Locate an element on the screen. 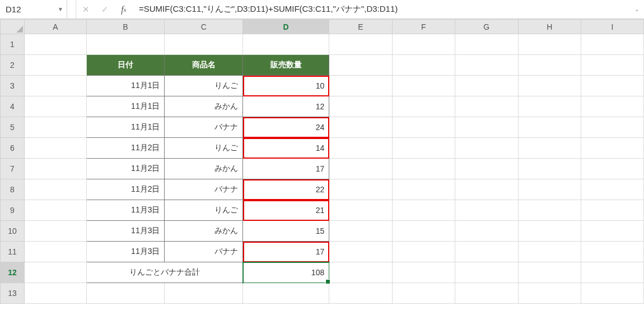 This screenshot has width=644, height=324. table-header-date: 日付 is located at coordinates (125, 65).